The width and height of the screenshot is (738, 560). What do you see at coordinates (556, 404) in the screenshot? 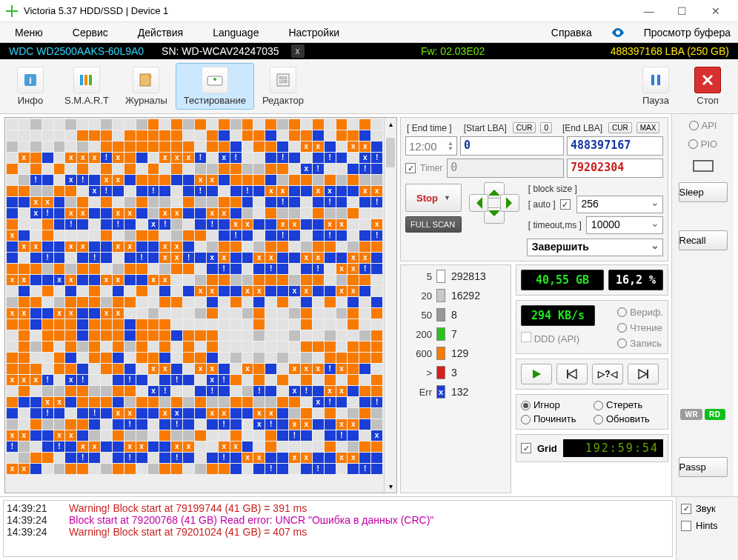
I see `ignore-radio: Игнор` at bounding box center [556, 404].